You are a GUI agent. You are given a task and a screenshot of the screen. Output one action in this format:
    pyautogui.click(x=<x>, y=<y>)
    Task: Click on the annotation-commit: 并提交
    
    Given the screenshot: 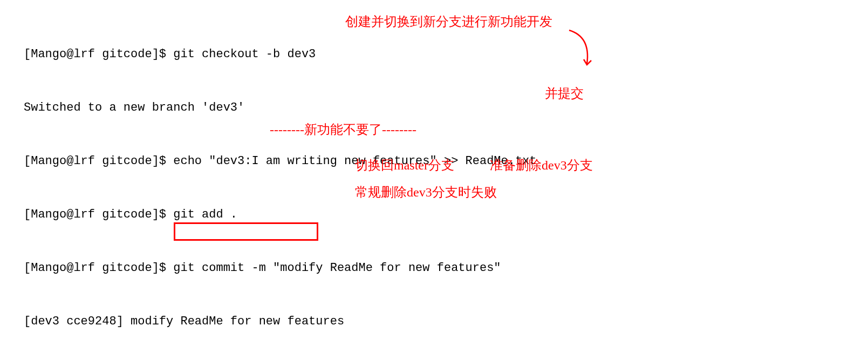 What is the action you would take?
    pyautogui.click(x=564, y=93)
    